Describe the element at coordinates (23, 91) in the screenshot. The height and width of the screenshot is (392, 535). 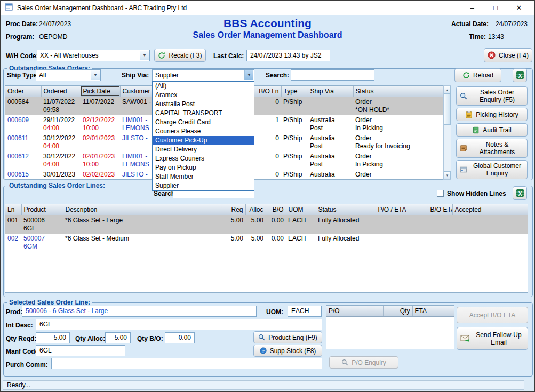
I see `column-header: Order` at that location.